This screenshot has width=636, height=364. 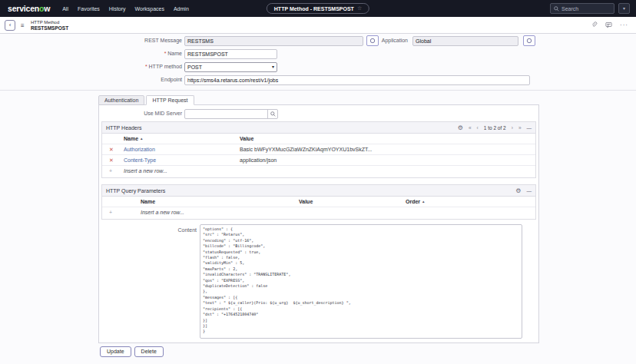 What do you see at coordinates (115, 80) in the screenshot?
I see `endpoint-label: Endpoint` at bounding box center [115, 80].